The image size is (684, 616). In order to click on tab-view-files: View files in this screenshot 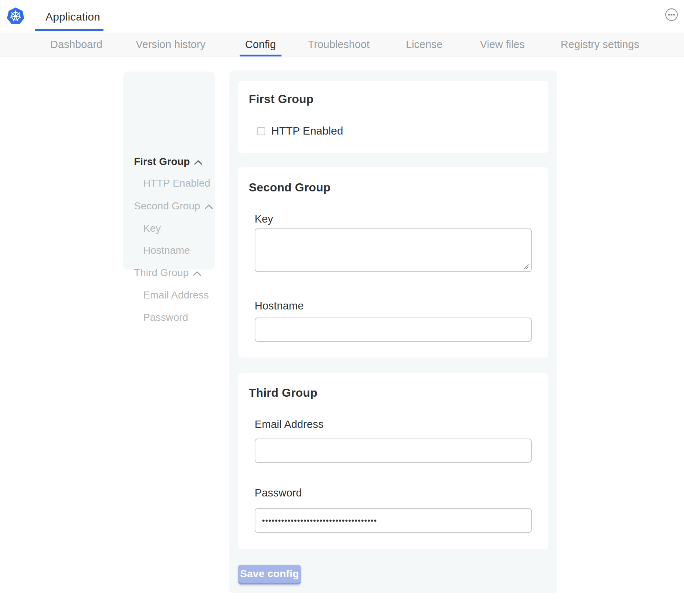, I will do `click(502, 45)`.